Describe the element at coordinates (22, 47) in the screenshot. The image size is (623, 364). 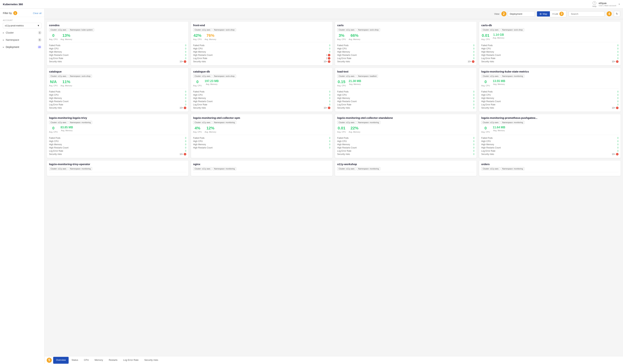
I see `sidebar-item-deployment: ▶ Deployment 24` at that location.